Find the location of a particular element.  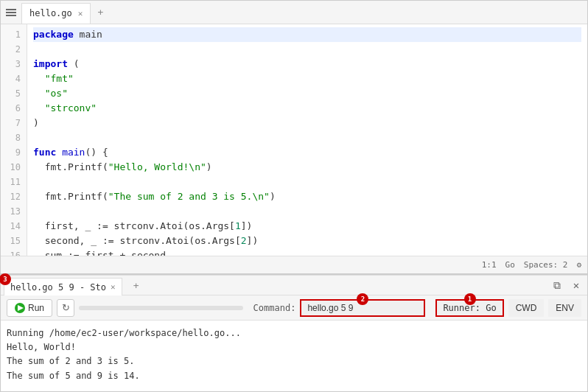

line-numbers: 12345 678910 1112131415 1617181920 is located at coordinates (14, 140).